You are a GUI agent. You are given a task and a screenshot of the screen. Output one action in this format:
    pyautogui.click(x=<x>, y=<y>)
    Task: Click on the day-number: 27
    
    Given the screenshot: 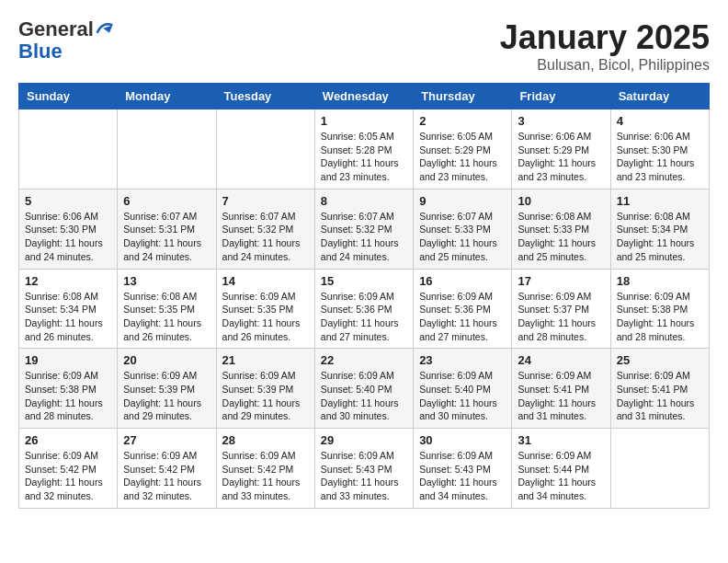 What is the action you would take?
    pyautogui.click(x=166, y=440)
    